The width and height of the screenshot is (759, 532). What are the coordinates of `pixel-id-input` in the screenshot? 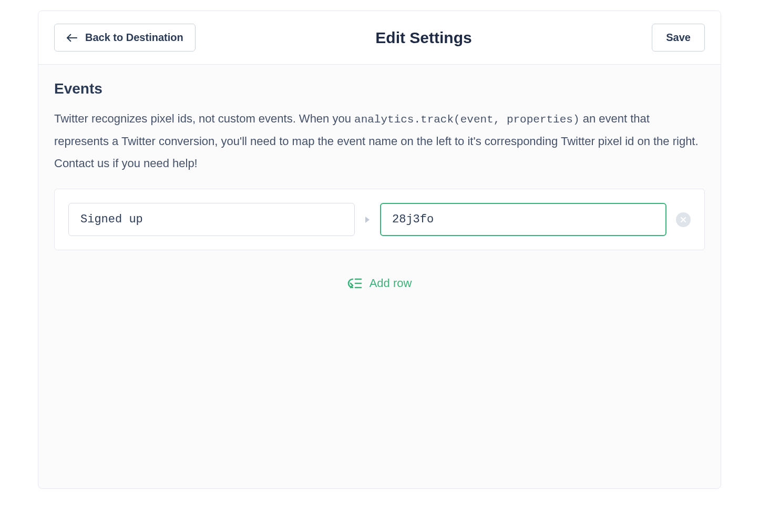 It's located at (524, 220).